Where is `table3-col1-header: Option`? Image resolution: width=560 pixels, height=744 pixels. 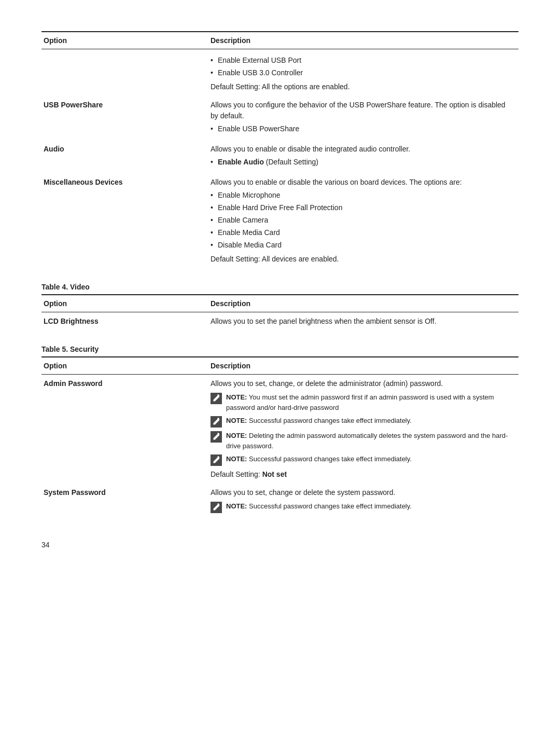 table3-col1-header: Option is located at coordinates (125, 40).